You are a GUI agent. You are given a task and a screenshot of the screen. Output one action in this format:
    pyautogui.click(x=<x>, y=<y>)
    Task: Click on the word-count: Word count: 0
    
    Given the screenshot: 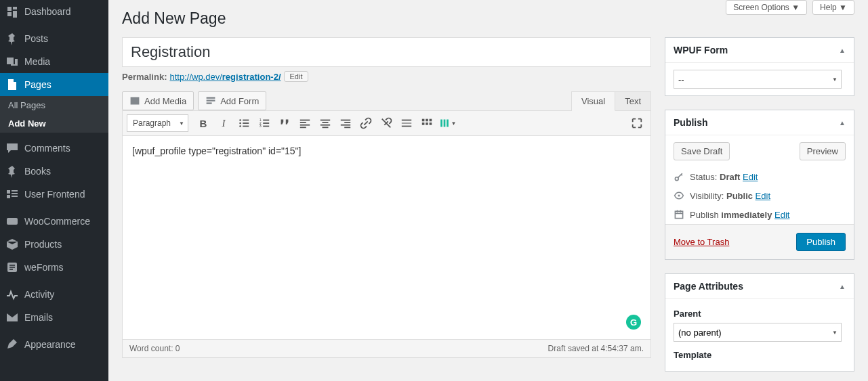 What is the action you would take?
    pyautogui.click(x=154, y=349)
    